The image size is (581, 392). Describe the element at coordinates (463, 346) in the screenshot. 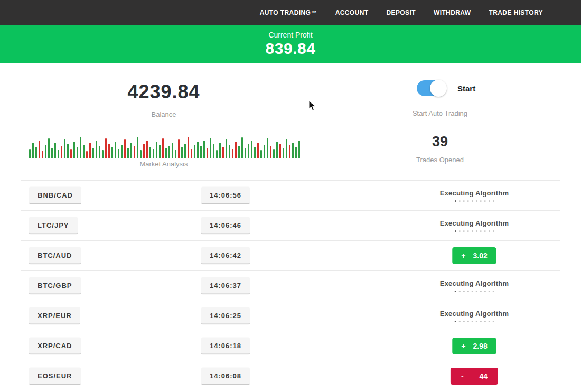

I see `badge-sign: +` at that location.